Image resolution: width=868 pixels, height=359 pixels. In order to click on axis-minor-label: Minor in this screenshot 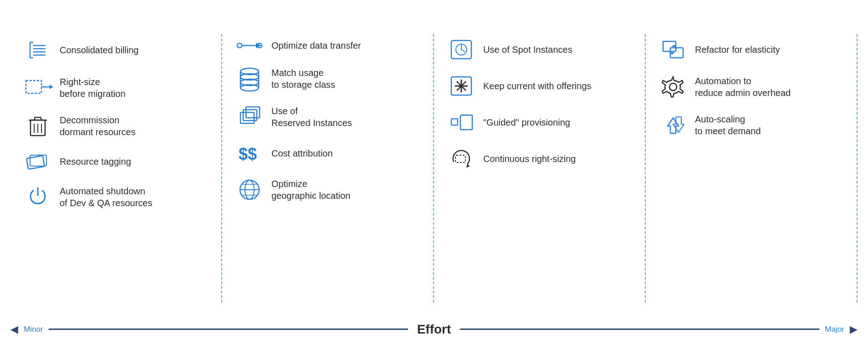, I will do `click(34, 329)`.